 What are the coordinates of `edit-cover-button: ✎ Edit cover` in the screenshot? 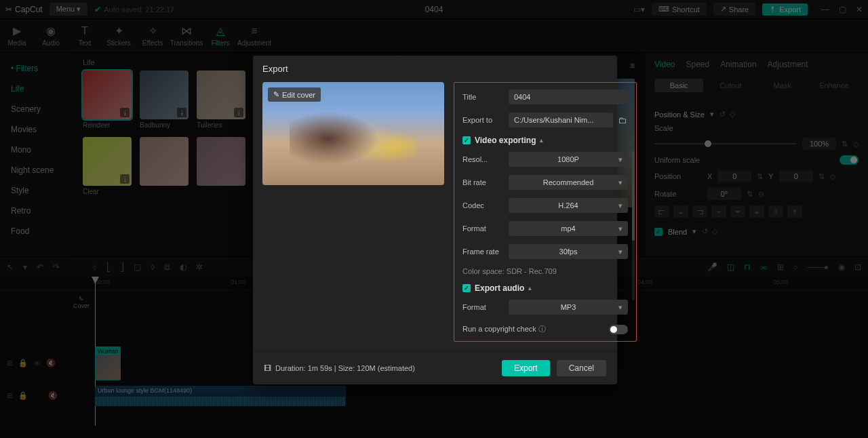 It's located at (294, 95).